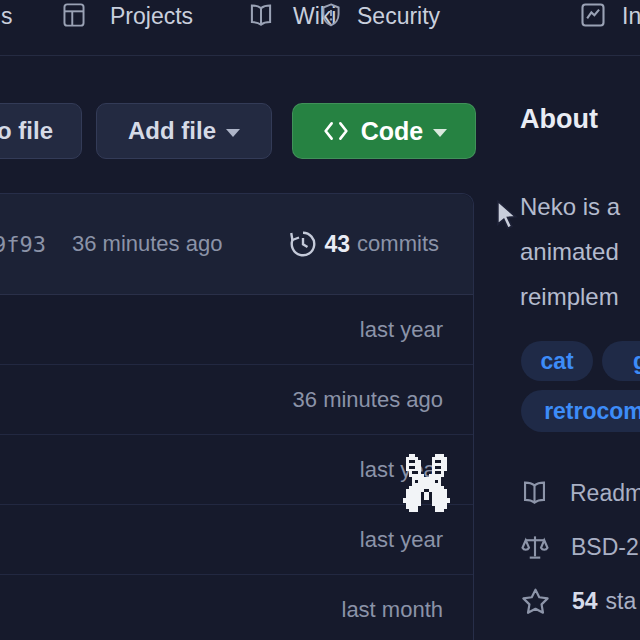  What do you see at coordinates (398, 244) in the screenshot?
I see `commits-label: commits` at bounding box center [398, 244].